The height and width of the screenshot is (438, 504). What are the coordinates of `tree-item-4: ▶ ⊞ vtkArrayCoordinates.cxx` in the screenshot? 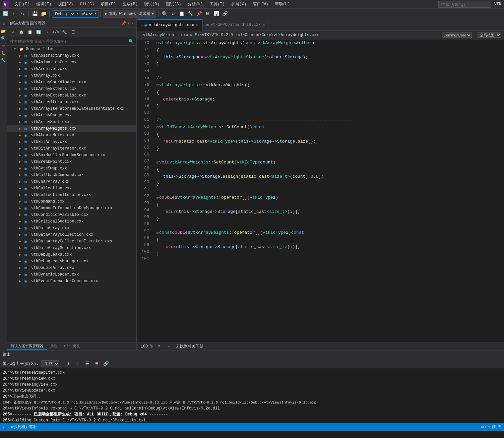 It's located at (72, 82).